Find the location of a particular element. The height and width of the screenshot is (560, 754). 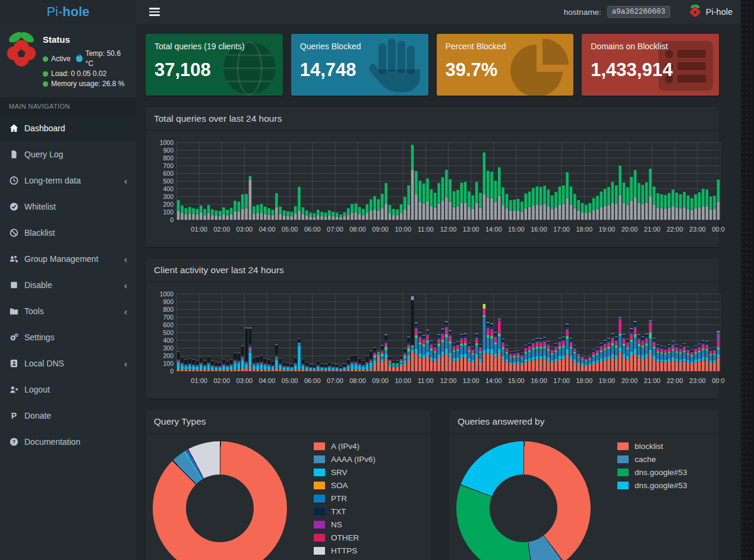

sidebar-item-group-management: Group Management‹ is located at coordinates (68, 259).